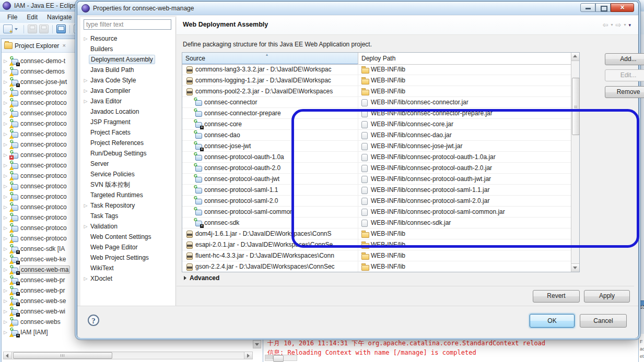 The width and height of the screenshot is (644, 362). What do you see at coordinates (128, 279) in the screenshot?
I see `dialog-tree-item: ▷ XDoclet` at bounding box center [128, 279].